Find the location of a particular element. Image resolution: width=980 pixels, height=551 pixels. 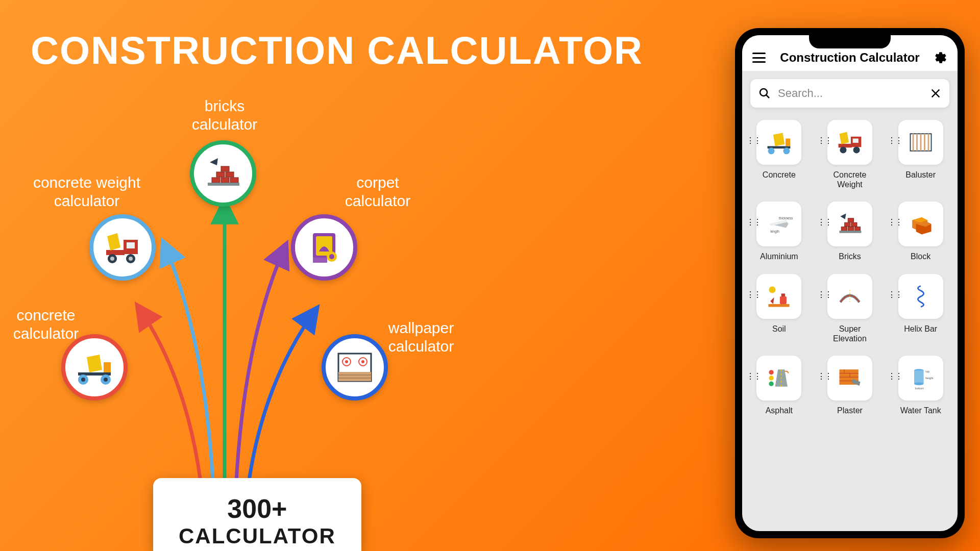

card-label: Block is located at coordinates (921, 256).